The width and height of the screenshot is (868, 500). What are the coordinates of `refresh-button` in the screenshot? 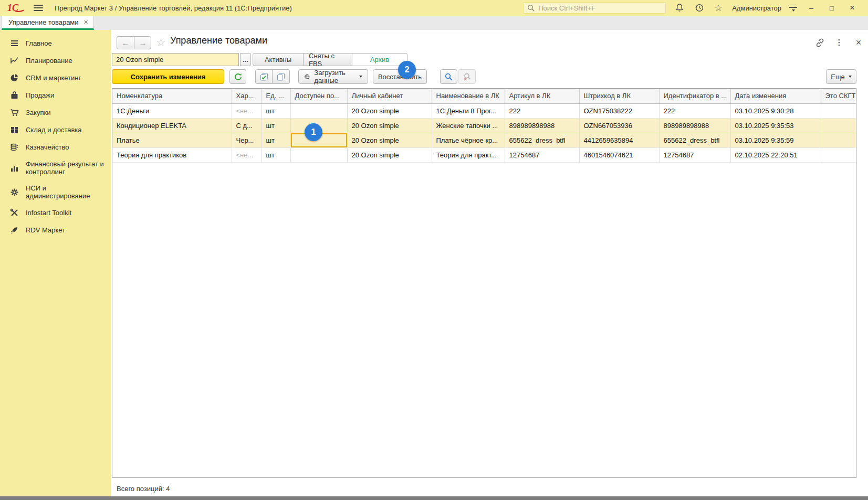 It's located at (238, 77).